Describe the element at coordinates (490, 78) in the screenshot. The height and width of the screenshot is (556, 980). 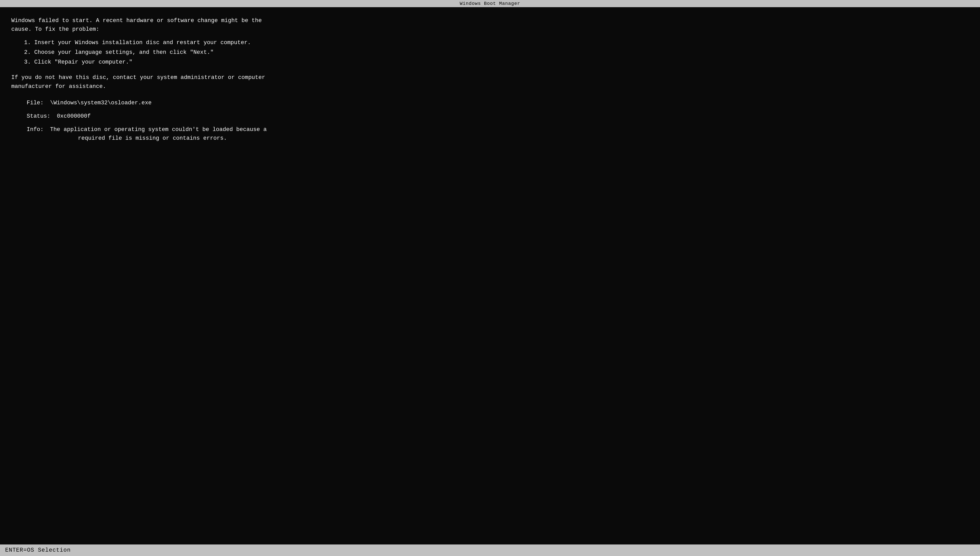
I see `contact-line1: If you do not have this disc, contact yo…` at that location.